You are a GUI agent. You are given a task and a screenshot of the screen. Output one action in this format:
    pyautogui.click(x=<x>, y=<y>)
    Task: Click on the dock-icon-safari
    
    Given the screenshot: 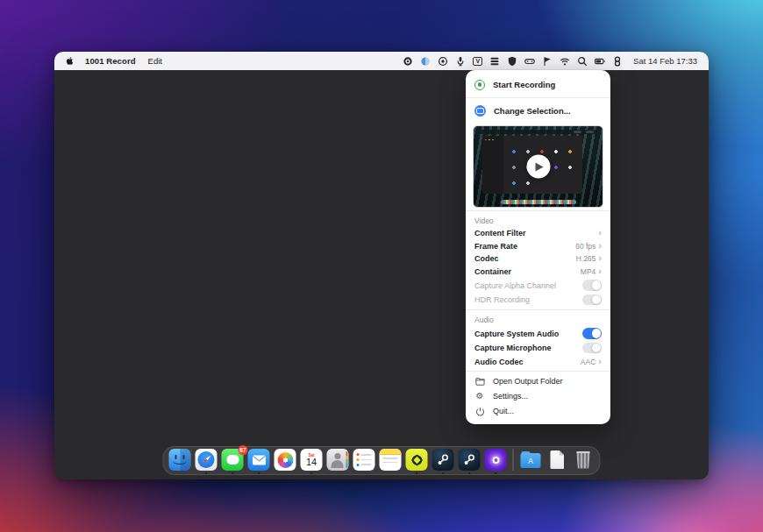 What is the action you would take?
    pyautogui.click(x=207, y=459)
    